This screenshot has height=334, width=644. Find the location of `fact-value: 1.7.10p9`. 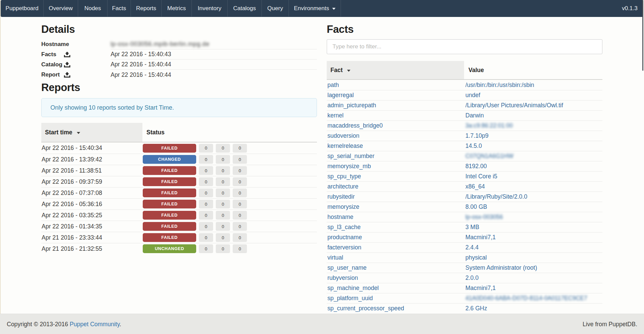

fact-value: 1.7.10p9 is located at coordinates (477, 136).